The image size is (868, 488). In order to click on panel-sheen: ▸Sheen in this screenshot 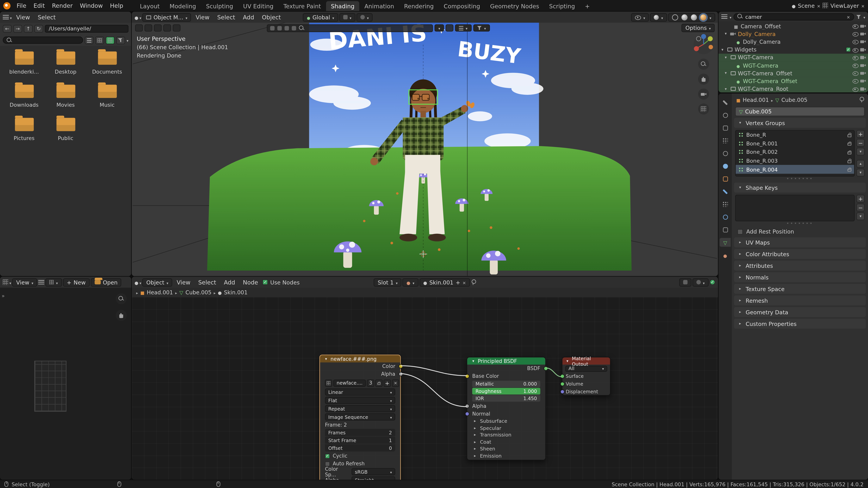, I will do `click(506, 449)`.